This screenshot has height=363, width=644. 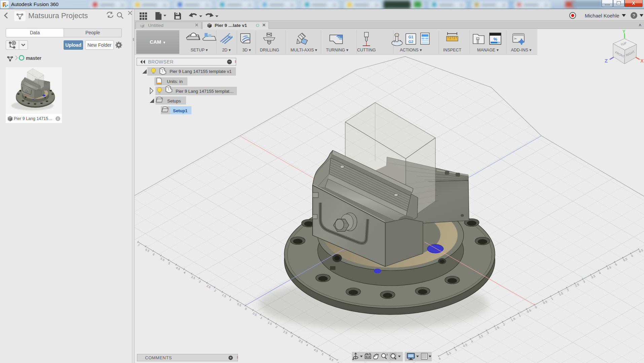 I want to click on svg-text: 5.5, so click(x=625, y=259).